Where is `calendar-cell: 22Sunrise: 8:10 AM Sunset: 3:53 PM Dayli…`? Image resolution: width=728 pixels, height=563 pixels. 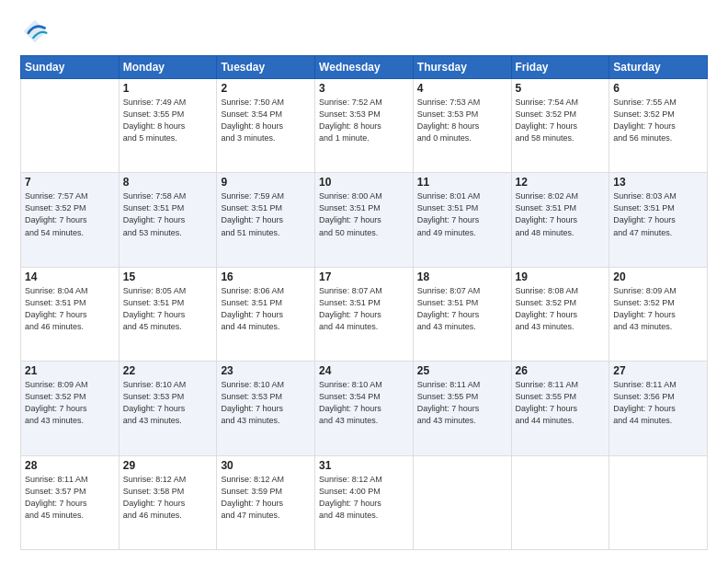
calendar-cell: 22Sunrise: 8:10 AM Sunset: 3:53 PM Dayli… is located at coordinates (167, 408).